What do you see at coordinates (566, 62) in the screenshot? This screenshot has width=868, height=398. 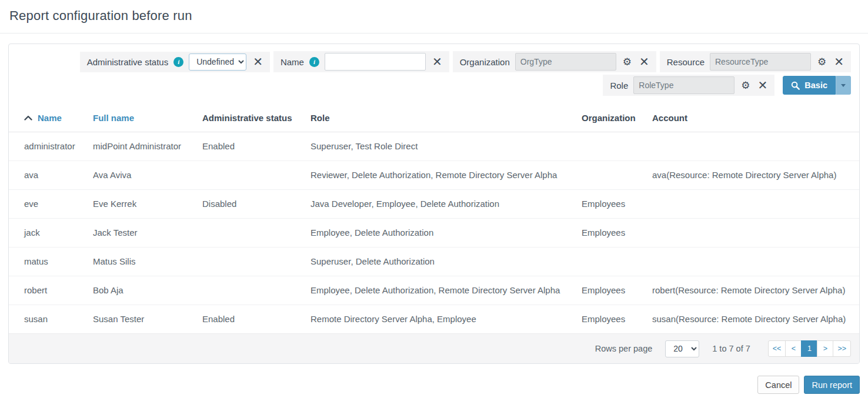 I see `organization-filter-input` at bounding box center [566, 62].